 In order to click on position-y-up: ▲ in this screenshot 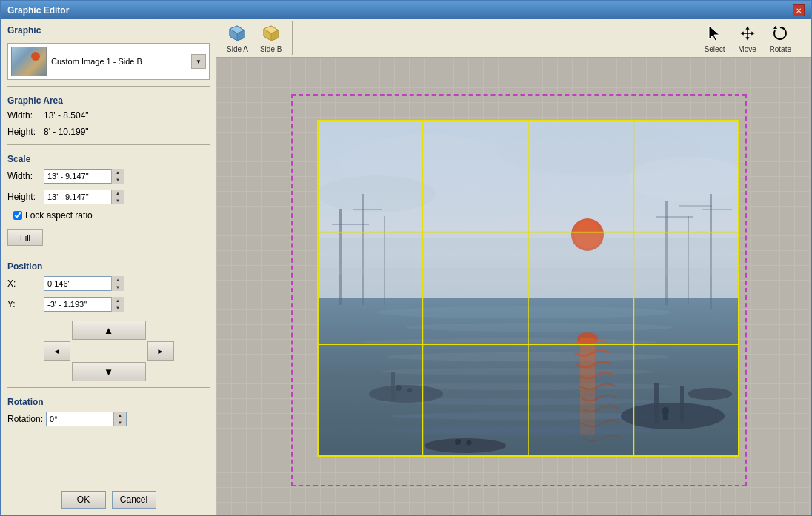, I will do `click(118, 301)`.